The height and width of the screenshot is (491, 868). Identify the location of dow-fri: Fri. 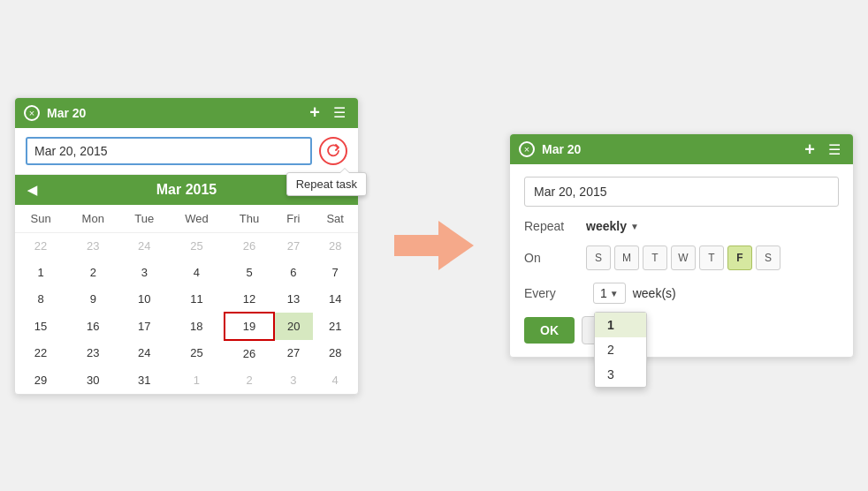
(293, 219).